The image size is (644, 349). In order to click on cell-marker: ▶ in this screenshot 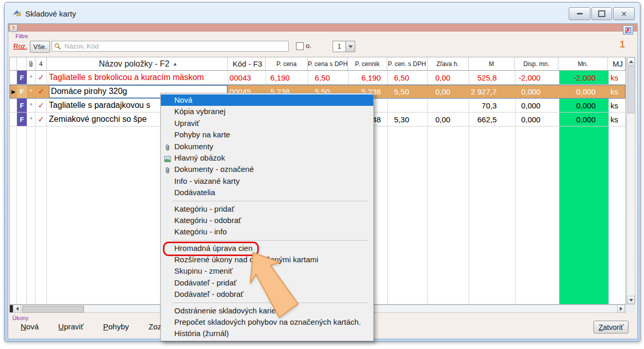, I will do `click(13, 91)`.